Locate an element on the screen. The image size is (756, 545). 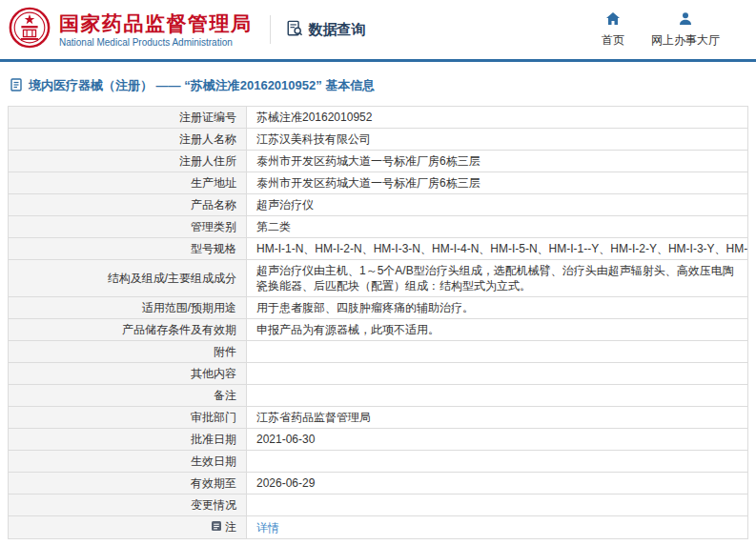
field-label: 管理类别 is located at coordinates (128, 227).